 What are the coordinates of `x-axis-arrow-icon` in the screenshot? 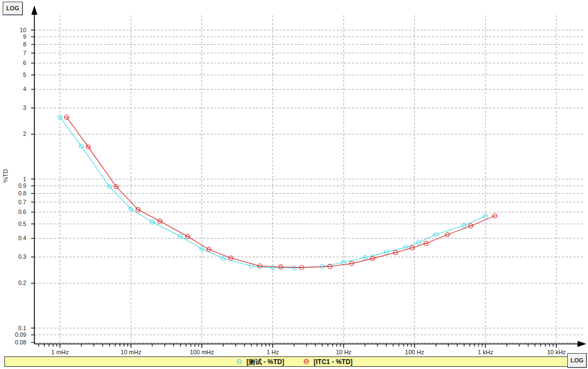 It's located at (582, 344).